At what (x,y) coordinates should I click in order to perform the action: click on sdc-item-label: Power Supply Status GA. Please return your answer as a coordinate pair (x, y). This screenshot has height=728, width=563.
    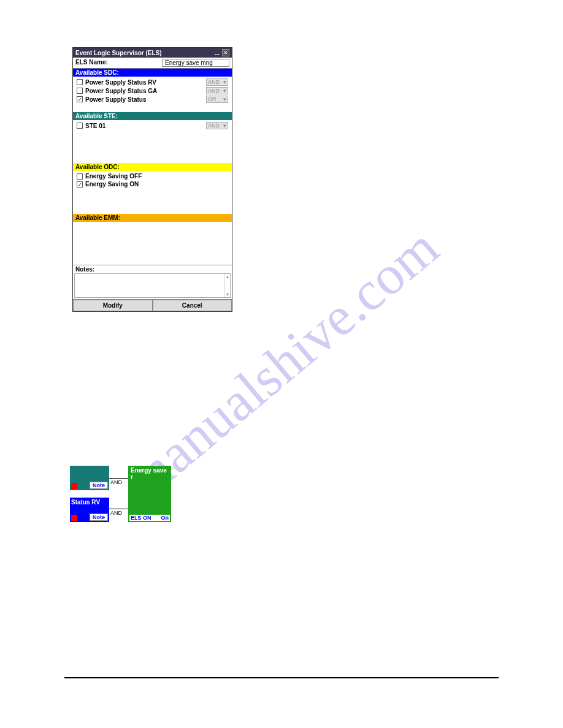
    Looking at the image, I should click on (145, 91).